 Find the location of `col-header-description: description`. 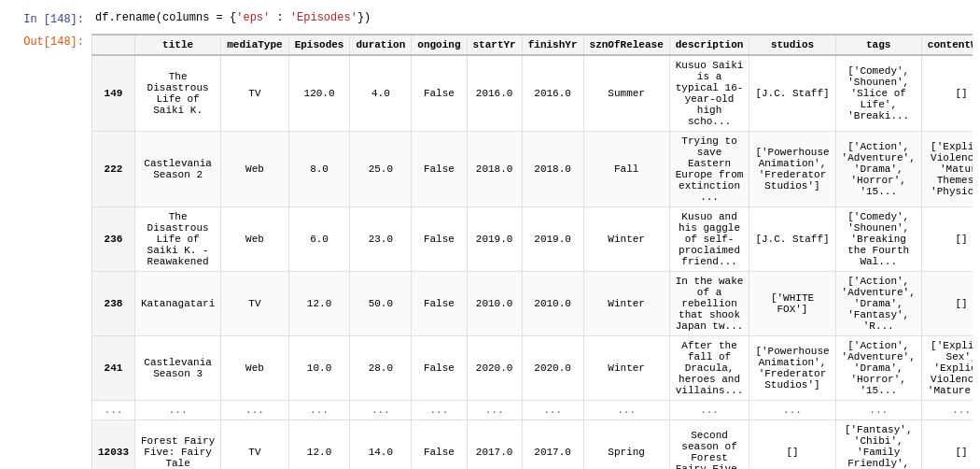

col-header-description: description is located at coordinates (709, 45).